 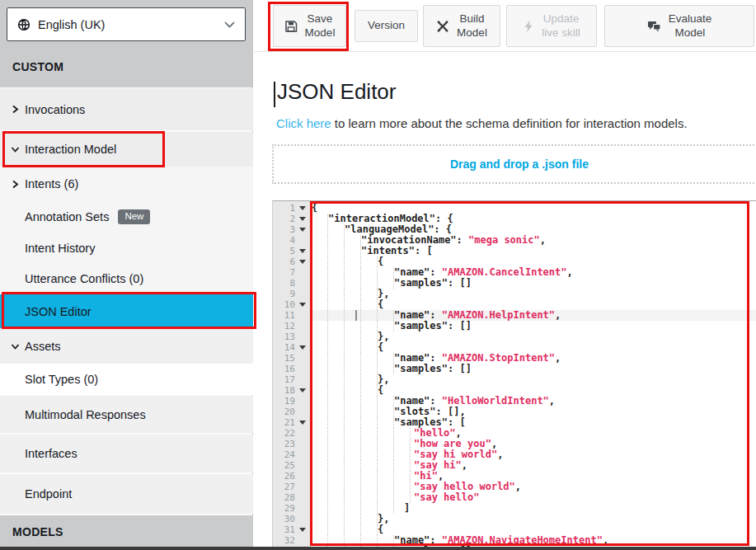 I want to click on code-line: "samples": [, so click(x=534, y=422).